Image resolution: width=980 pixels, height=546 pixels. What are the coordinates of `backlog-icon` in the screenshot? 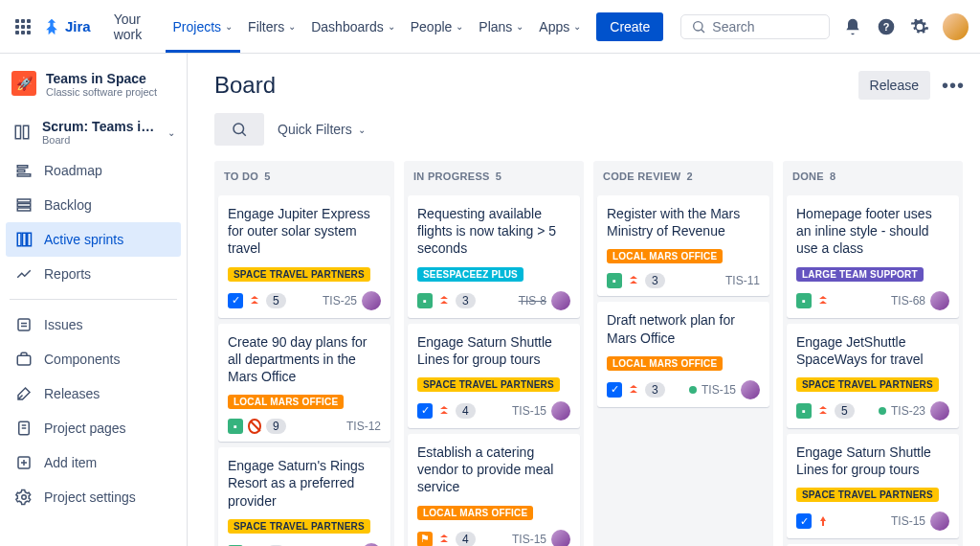 It's located at (24, 205).